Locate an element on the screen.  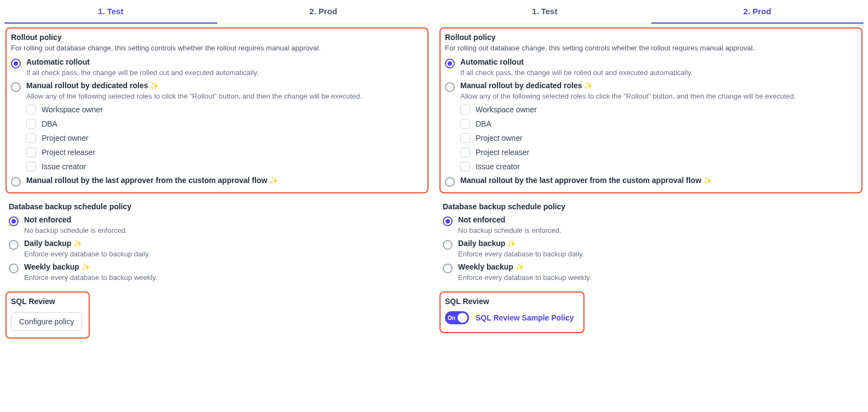
toggle-knob is located at coordinates (462, 318).